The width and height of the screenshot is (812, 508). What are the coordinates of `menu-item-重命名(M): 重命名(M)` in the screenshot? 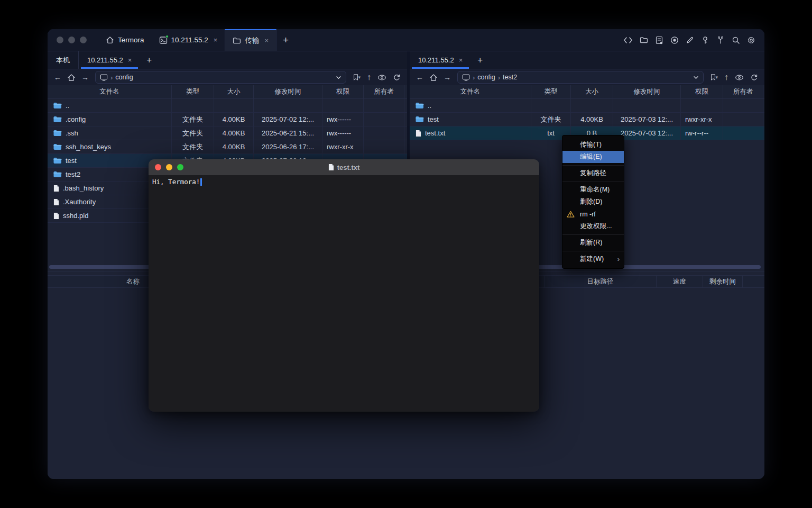 It's located at (593, 189).